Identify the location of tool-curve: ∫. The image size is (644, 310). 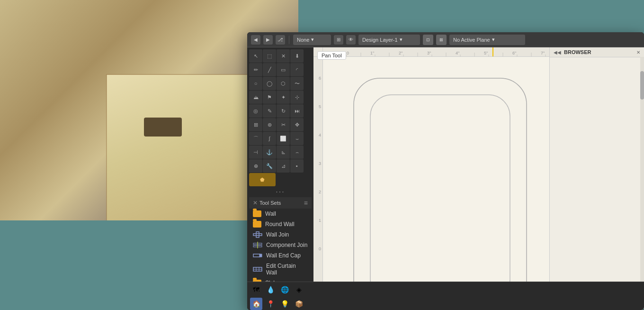
(269, 138).